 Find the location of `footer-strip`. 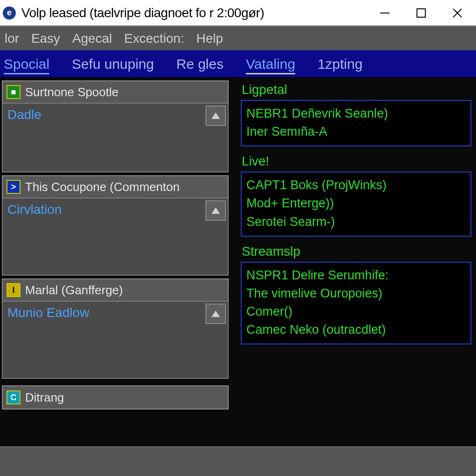

footer-strip is located at coordinates (238, 461).